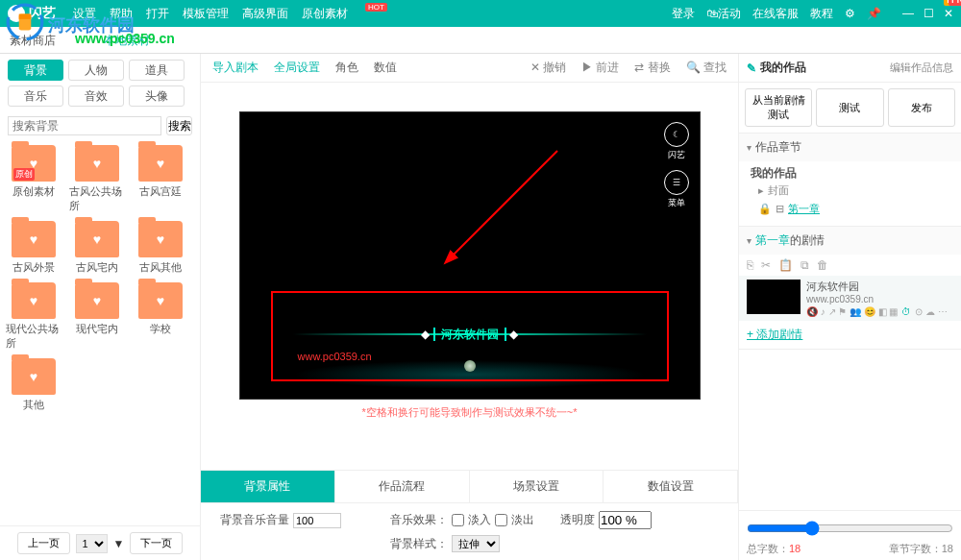  What do you see at coordinates (34, 317) in the screenshot?
I see `folder-item: ♥现代公共场所` at bounding box center [34, 317].